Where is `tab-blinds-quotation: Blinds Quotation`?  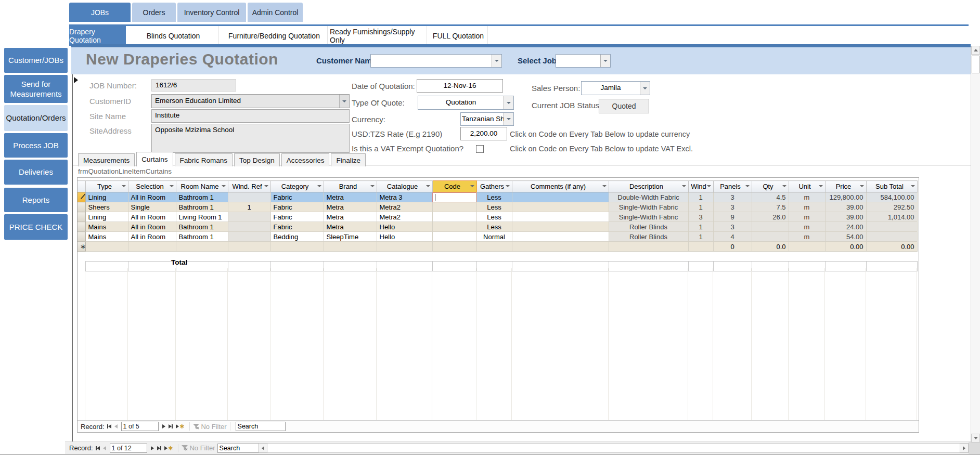
tab-blinds-quotation: Blinds Quotation is located at coordinates (174, 36).